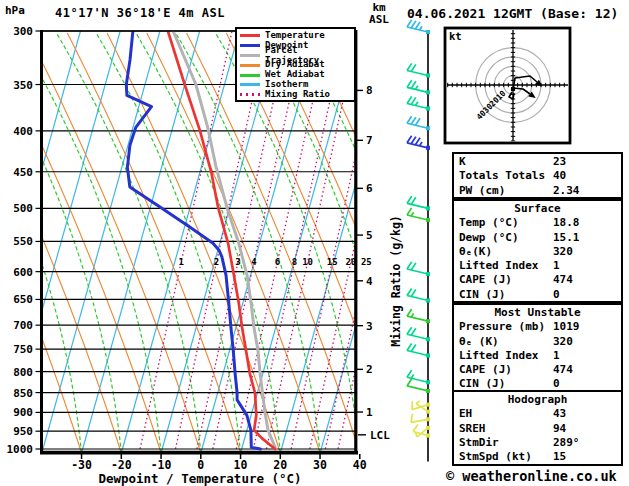 This screenshot has width=629, height=486. I want to click on temperature-tick-label: 10, so click(241, 465).